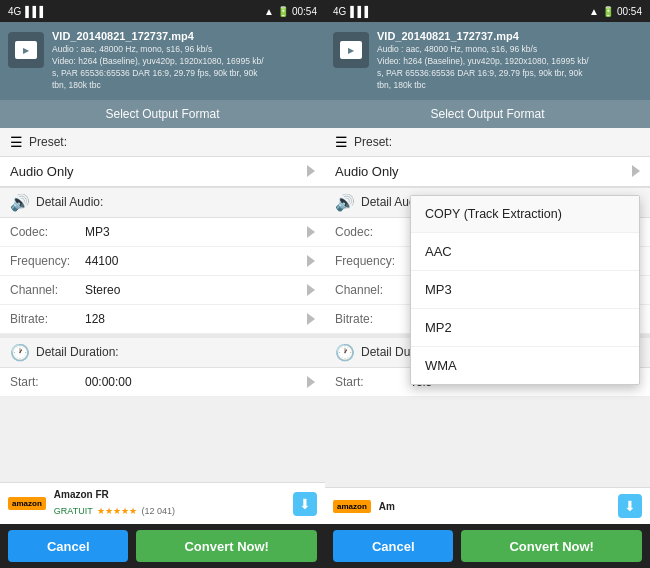 The height and width of the screenshot is (568, 650). What do you see at coordinates (162, 382) in the screenshot?
I see `start-row-1: Start: 00:00:00` at bounding box center [162, 382].